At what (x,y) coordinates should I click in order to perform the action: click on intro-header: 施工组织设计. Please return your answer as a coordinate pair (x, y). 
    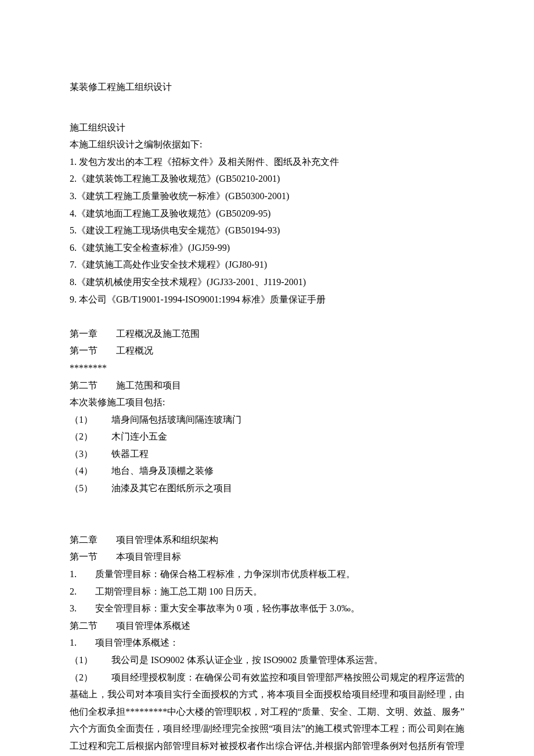
    Looking at the image, I should click on (267, 128).